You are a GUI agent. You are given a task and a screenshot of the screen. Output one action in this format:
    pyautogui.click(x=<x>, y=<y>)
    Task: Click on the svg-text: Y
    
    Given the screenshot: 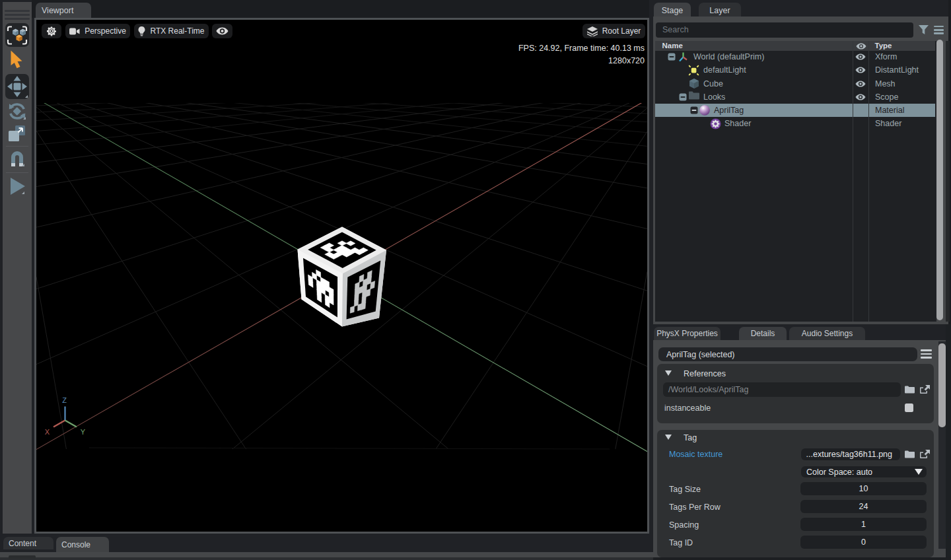 What is the action you would take?
    pyautogui.click(x=83, y=432)
    